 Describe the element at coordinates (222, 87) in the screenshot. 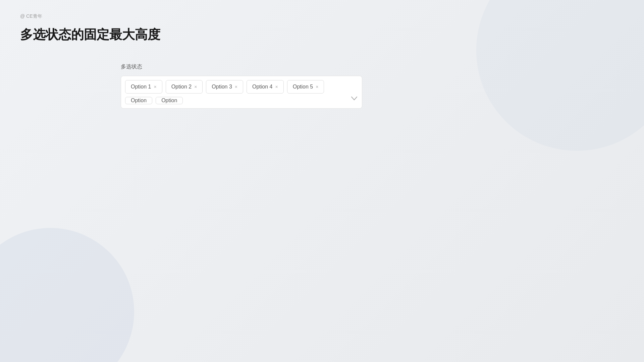

I see `tag-label-option3: Option 3` at that location.